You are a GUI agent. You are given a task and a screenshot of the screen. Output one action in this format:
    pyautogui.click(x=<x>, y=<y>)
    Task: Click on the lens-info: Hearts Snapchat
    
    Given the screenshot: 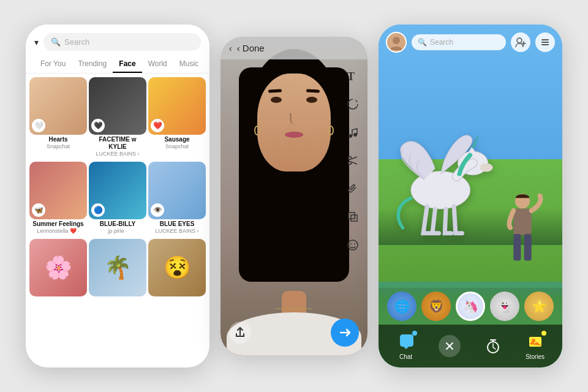 What is the action you would take?
    pyautogui.click(x=58, y=143)
    